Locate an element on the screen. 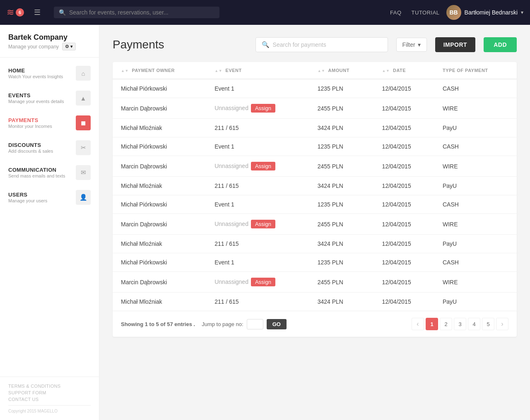 The height and width of the screenshot is (420, 530). sidebar-item-payments-label: PAYMENTS is located at coordinates (30, 120).